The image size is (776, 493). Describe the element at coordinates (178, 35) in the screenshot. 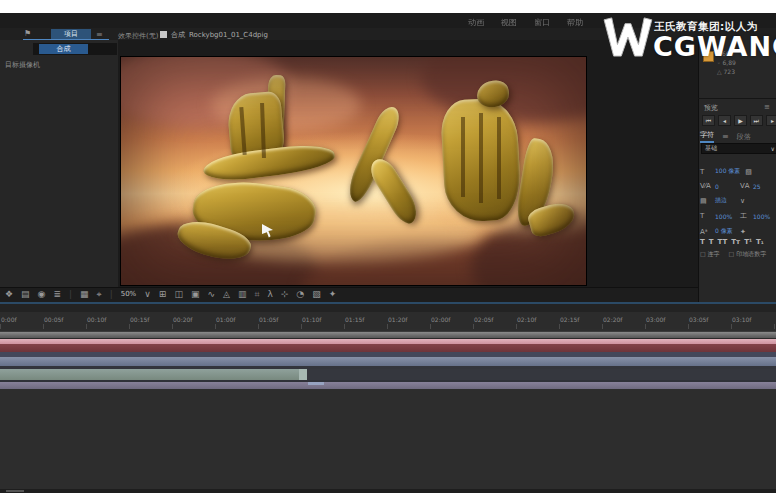

I see `composition-tab-prefix: 合成` at that location.